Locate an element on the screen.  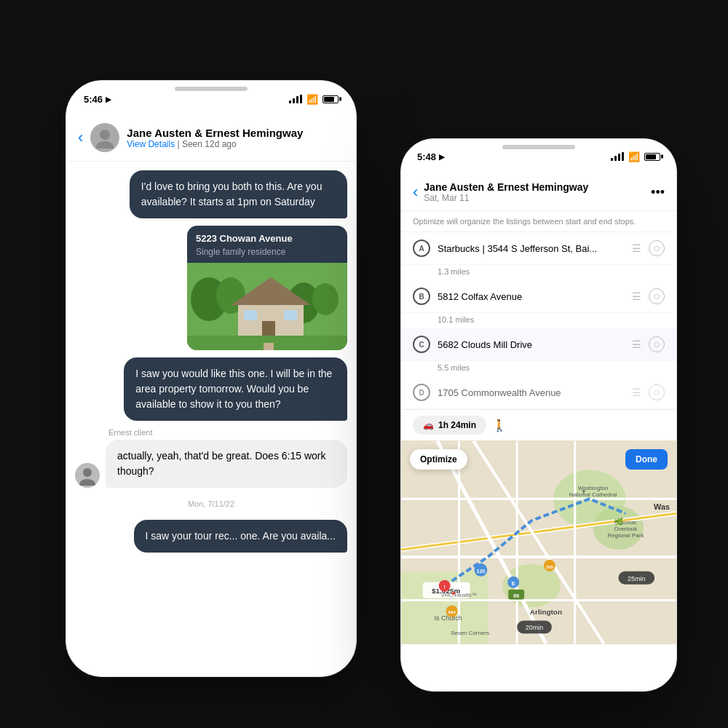
notch-pill is located at coordinates (211, 89).